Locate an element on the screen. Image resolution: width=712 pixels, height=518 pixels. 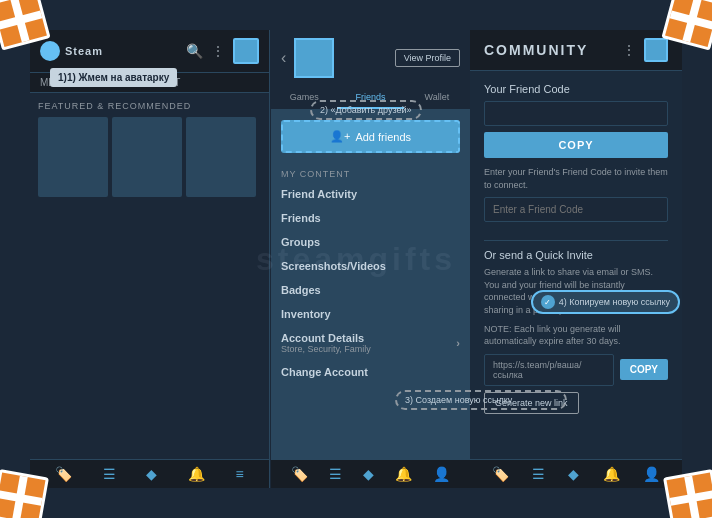
tag-icon-r: 🏷️ is located at coordinates (500, 474).